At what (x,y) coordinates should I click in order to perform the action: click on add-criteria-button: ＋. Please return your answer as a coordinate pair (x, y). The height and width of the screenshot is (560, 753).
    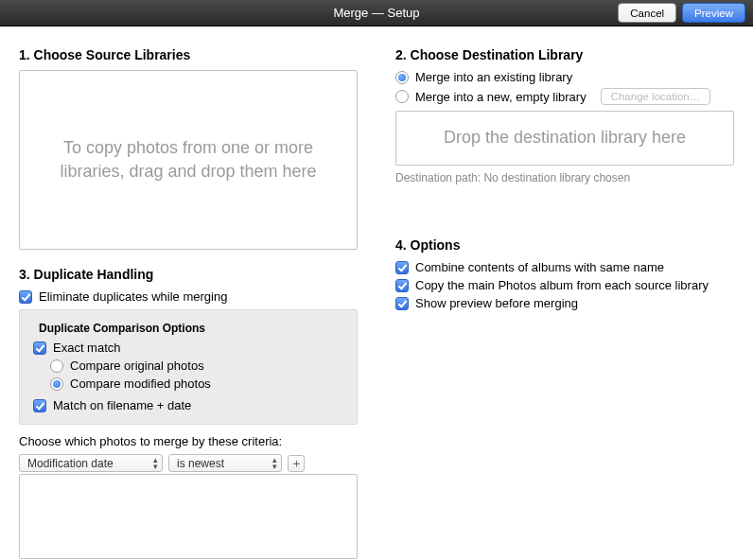
    Looking at the image, I should click on (296, 464).